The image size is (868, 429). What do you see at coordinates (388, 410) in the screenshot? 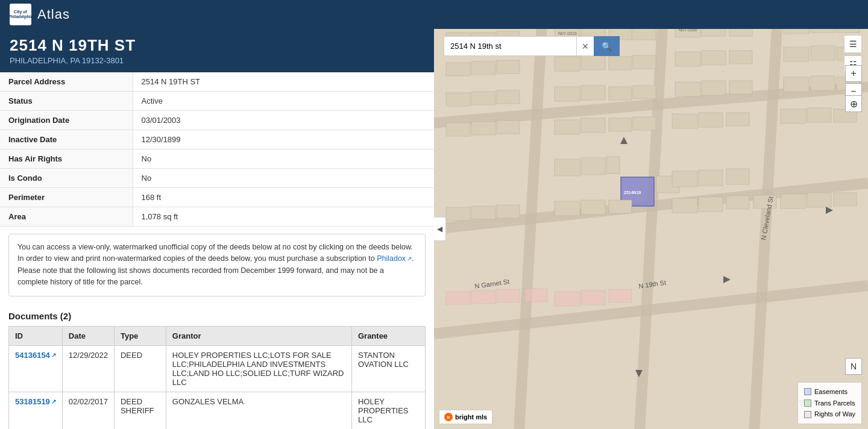
I see `doc-grantee-cell: HOLEY PROPERTIES LLC` at bounding box center [388, 410].